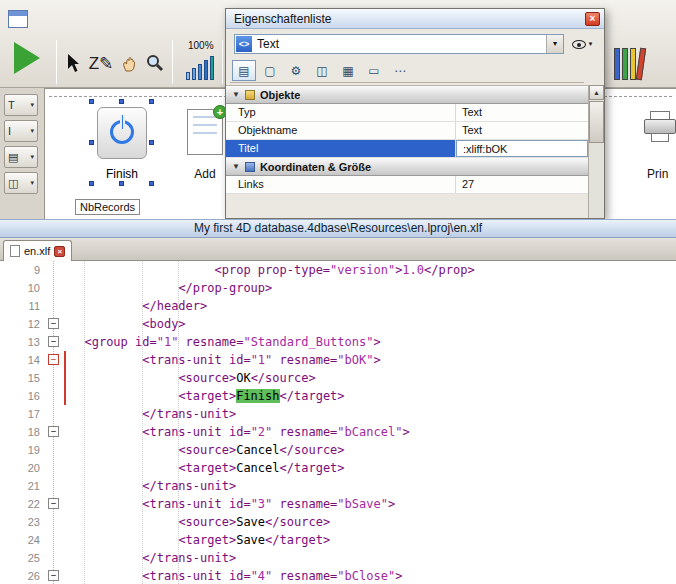 The image size is (676, 584). What do you see at coordinates (596, 122) in the screenshot?
I see `scrollbar-thumb` at bounding box center [596, 122].